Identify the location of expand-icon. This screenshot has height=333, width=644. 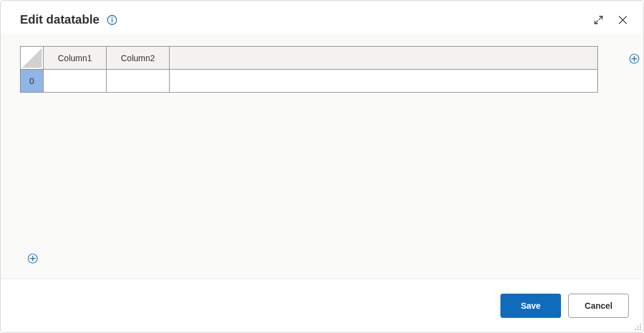
(599, 20).